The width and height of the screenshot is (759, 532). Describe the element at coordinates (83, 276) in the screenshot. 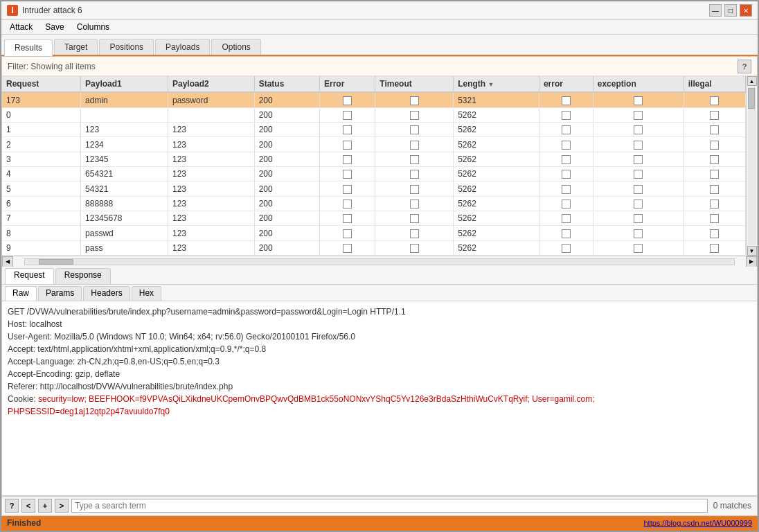

I see `panel-tab-response: Response` at that location.